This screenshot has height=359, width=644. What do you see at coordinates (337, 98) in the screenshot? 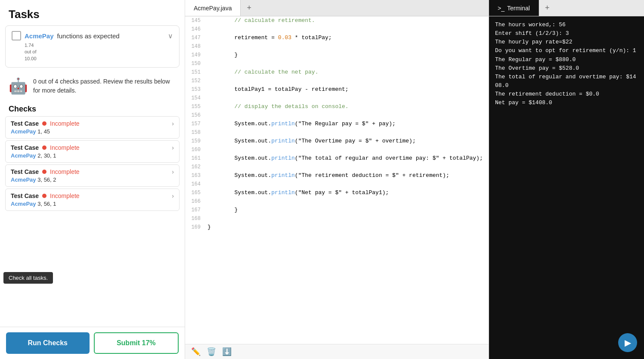
I see `code-line: 154` at bounding box center [337, 98].